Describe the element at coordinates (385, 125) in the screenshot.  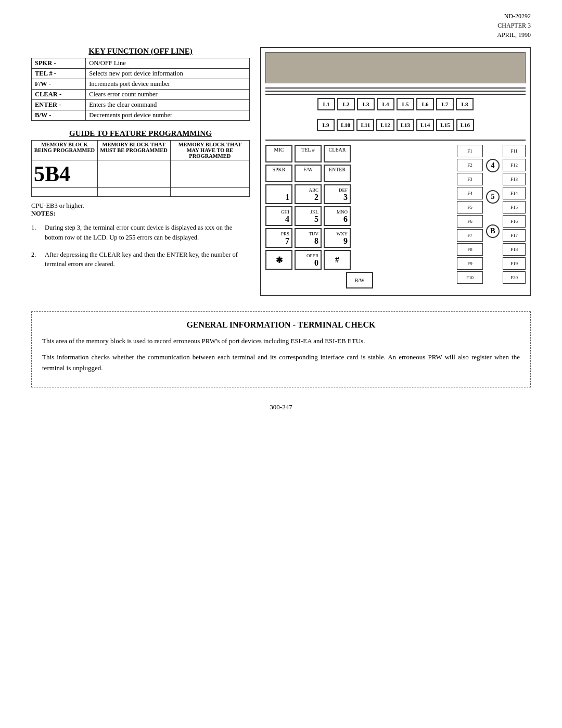
I see `l-button: L12` at that location.